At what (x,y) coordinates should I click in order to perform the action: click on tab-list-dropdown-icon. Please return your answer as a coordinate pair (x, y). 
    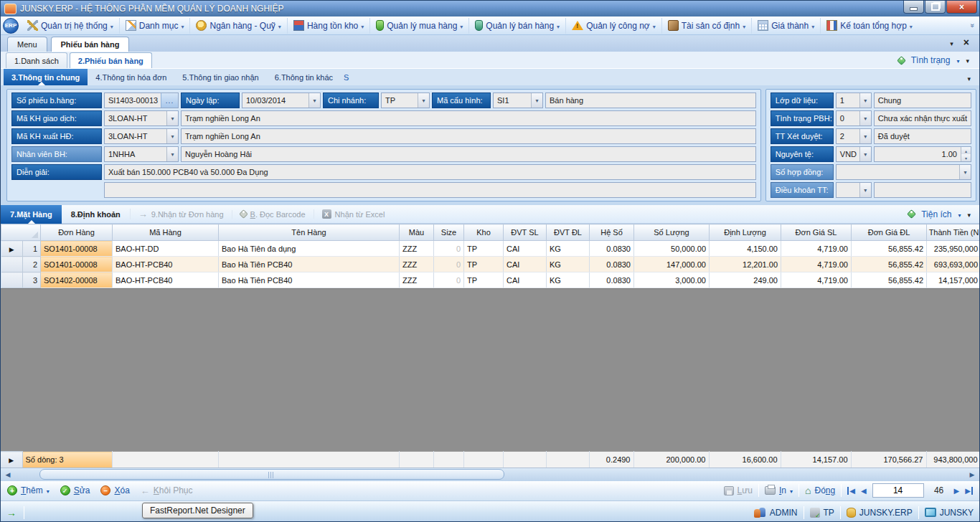
    Looking at the image, I should click on (951, 42).